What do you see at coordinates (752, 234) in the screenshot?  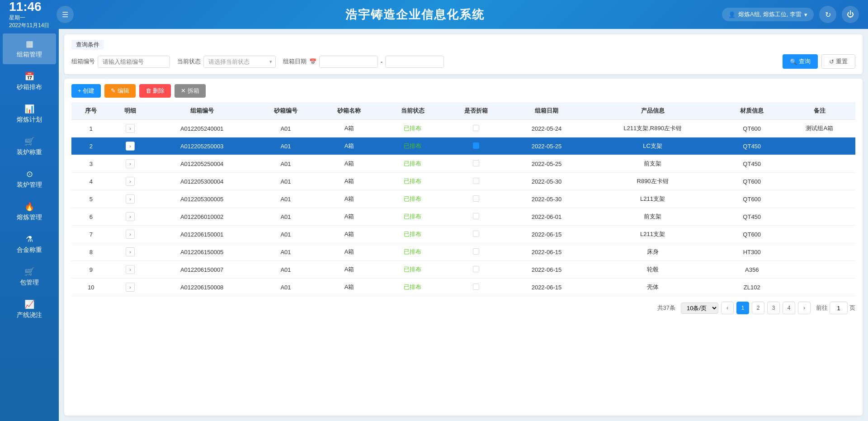 I see `cell-material: QT600` at bounding box center [752, 234].